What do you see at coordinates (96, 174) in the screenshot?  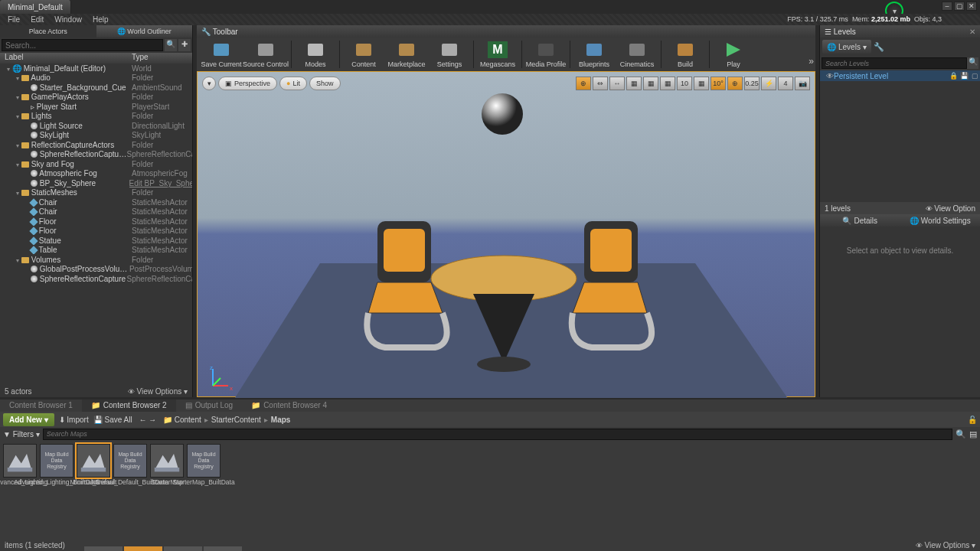 I see `tree-row: Atmospheric FogAtmosphericFog` at bounding box center [96, 174].